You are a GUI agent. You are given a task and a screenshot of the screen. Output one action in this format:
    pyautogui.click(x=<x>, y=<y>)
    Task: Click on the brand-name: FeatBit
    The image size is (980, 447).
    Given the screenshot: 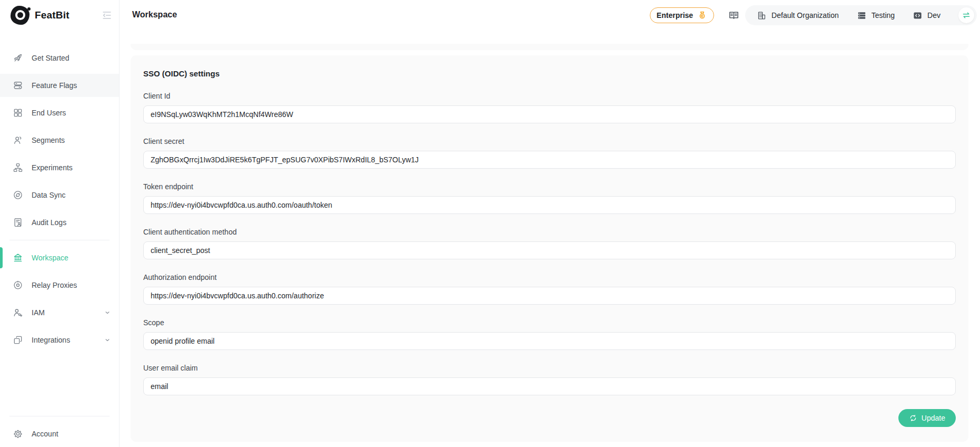 What is the action you would take?
    pyautogui.click(x=52, y=15)
    